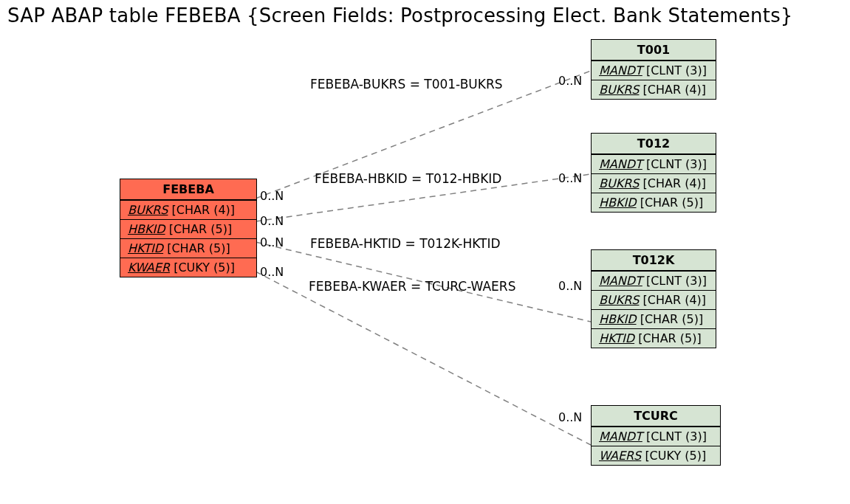 This screenshot has width=850, height=504. I want to click on febeba-field-3-name: KWAER, so click(149, 267).